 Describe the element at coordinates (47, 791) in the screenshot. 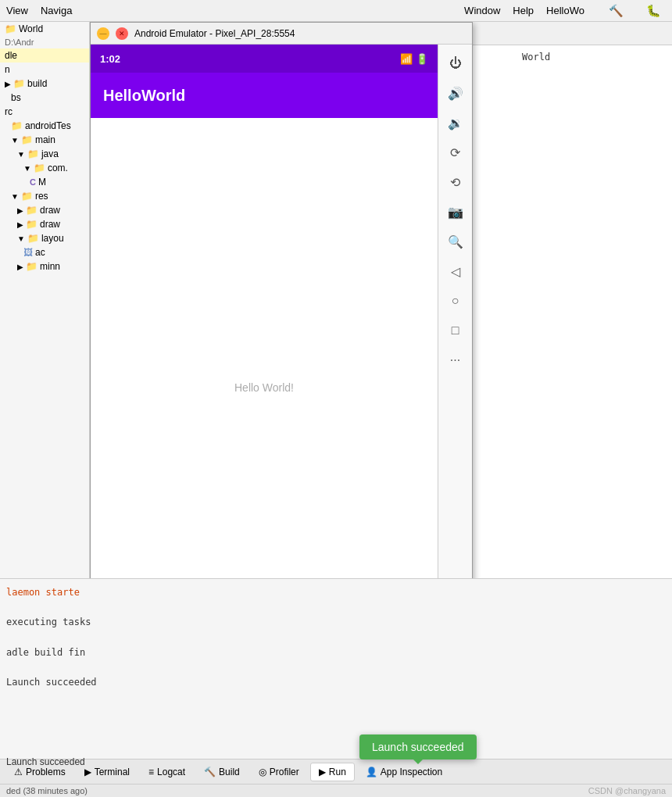

I see `status-time-ago: ded (38 minutes ago)` at that location.